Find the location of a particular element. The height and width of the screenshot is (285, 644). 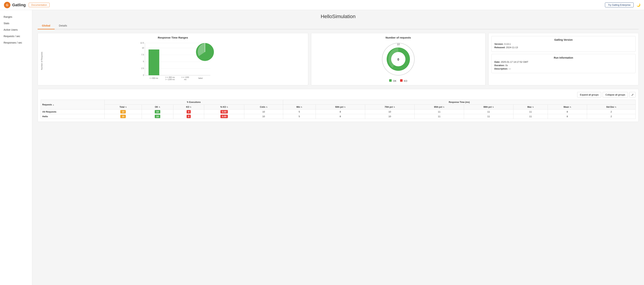

fullscreen-button: ⤢ is located at coordinates (632, 95).